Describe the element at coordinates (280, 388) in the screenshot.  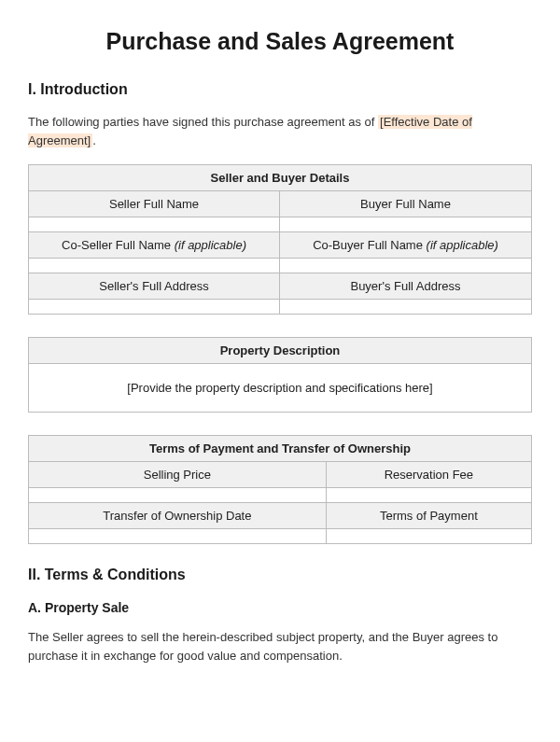
I see `property-description-placeholder: [Provide the property description and sp…` at that location.